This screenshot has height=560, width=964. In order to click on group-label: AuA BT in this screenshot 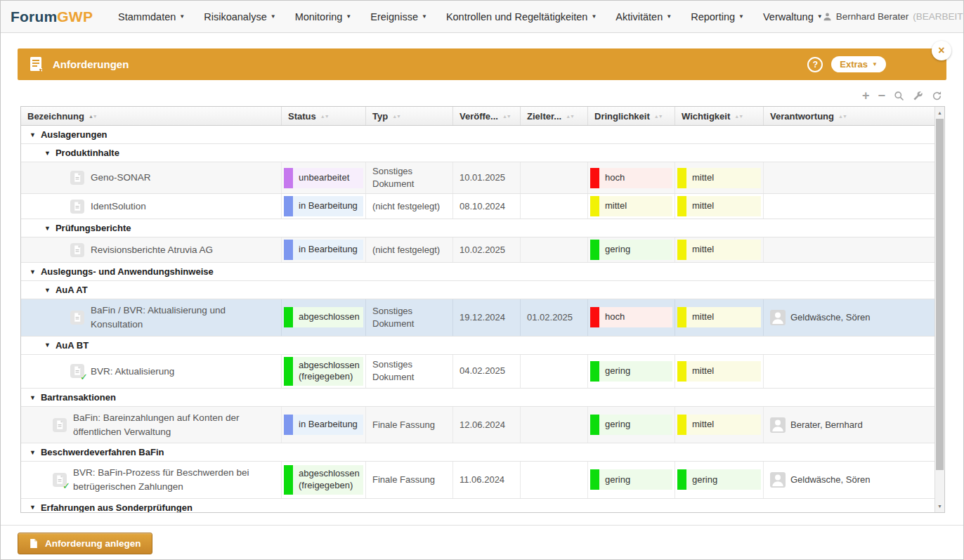, I will do `click(72, 346)`.